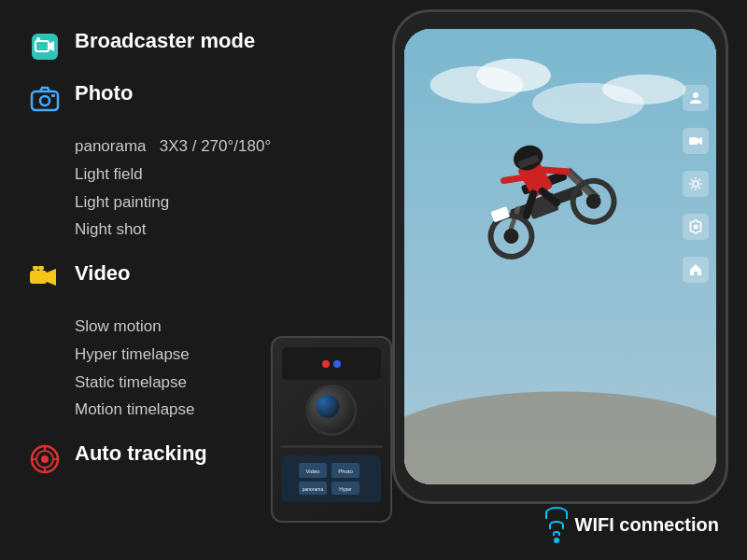 This screenshot has width=747, height=560. What do you see at coordinates (45, 459) in the screenshot?
I see `tracking-icon` at bounding box center [45, 459].